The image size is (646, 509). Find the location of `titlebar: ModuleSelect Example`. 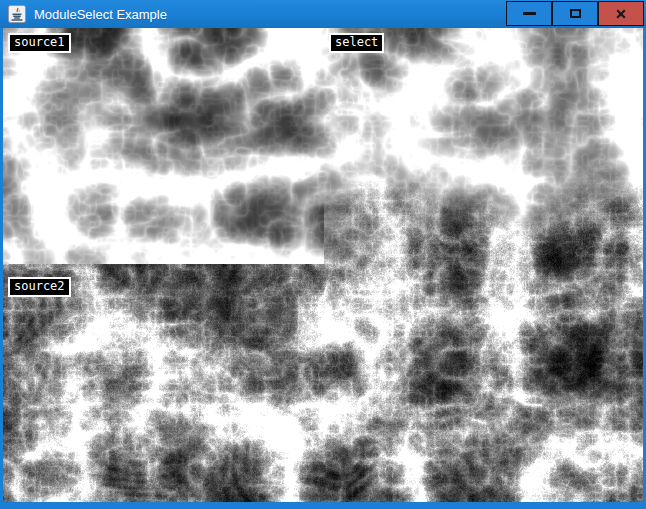

titlebar: ModuleSelect Example is located at coordinates (323, 14).